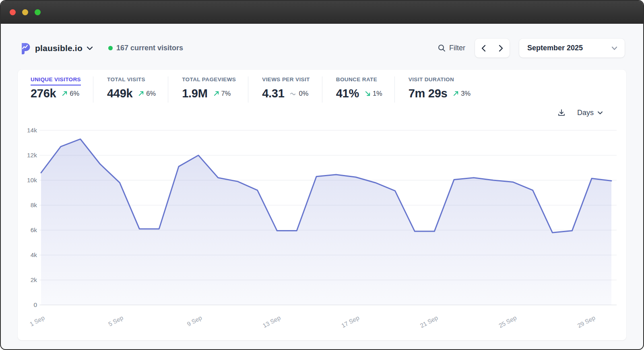 The image size is (644, 350). What do you see at coordinates (120, 93) in the screenshot?
I see `stat-value: 449k` at bounding box center [120, 93].